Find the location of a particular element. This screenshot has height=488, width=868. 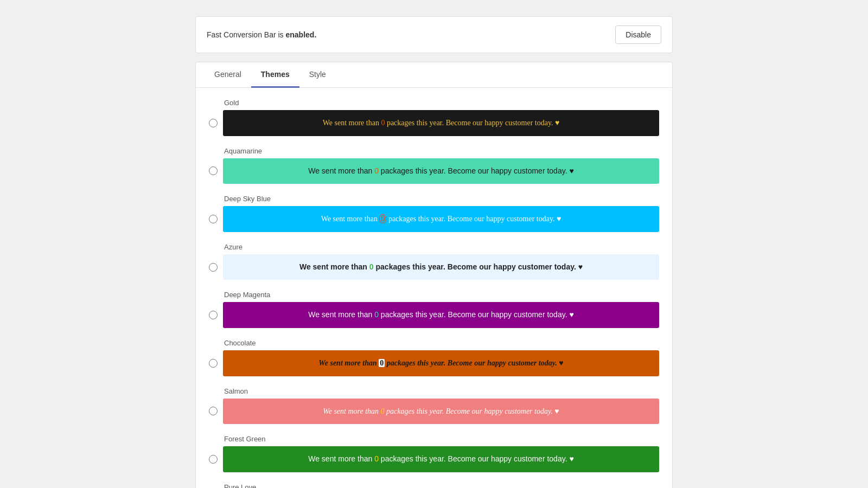

theme-bar-azure: We sent more than 0 packages this year. … is located at coordinates (441, 267).